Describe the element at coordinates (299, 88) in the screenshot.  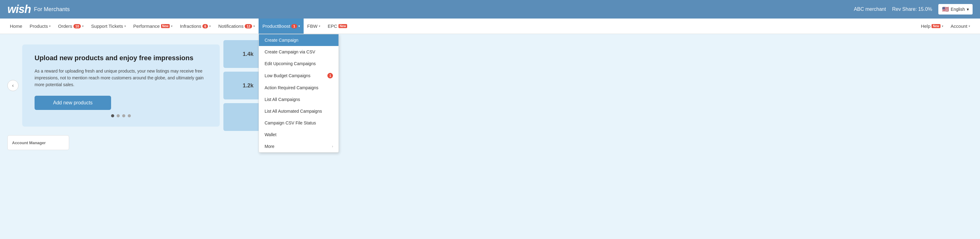
I see `dropdown-item-action-required: Action Required Campaigns` at that location.